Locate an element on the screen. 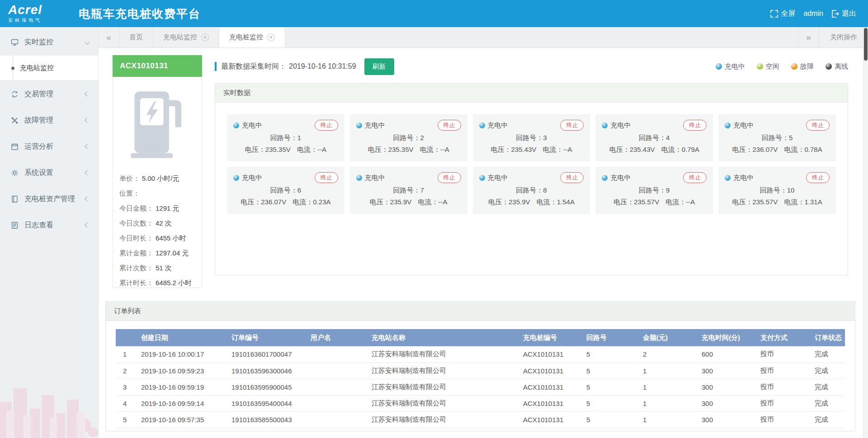 The image size is (868, 438). sidebar-item-label: 运营分析 is located at coordinates (39, 146).